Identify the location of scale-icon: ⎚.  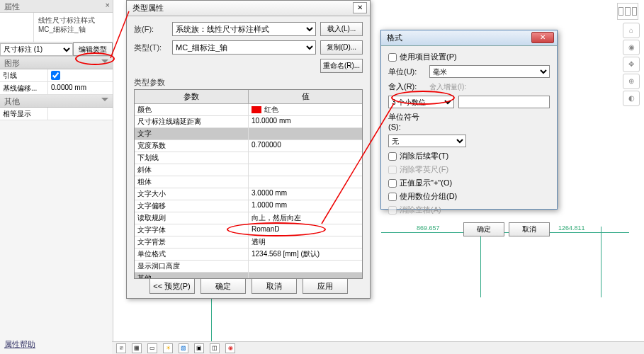
(121, 348).